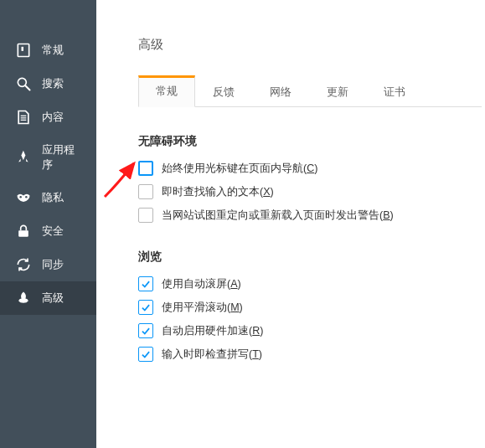 The image size is (485, 448). What do you see at coordinates (64, 157) in the screenshot?
I see `sidebar-item-label: 应用程序` at bounding box center [64, 157].